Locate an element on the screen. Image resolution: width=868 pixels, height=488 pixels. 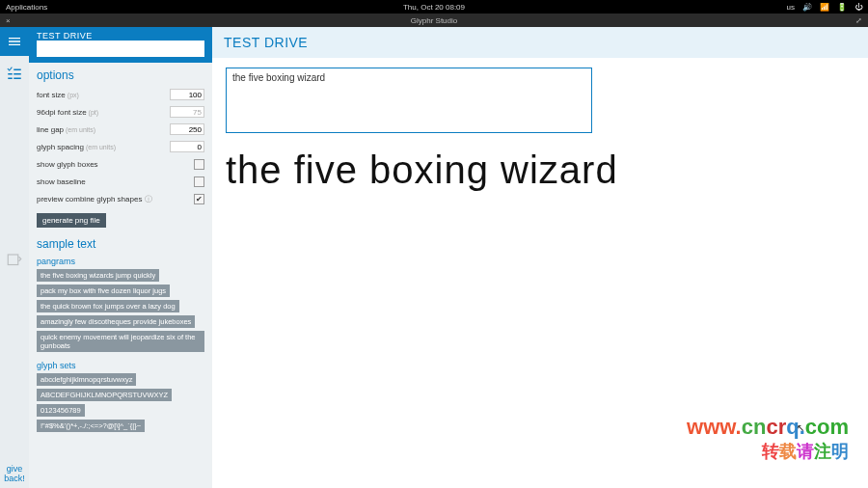
watermark-sub: 转载请注明 is located at coordinates (768, 451).